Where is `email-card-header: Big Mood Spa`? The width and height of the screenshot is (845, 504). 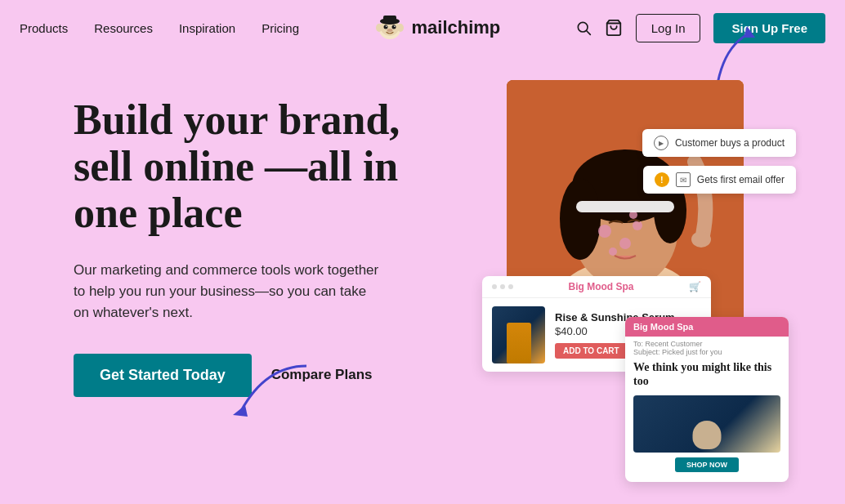
email-card-header: Big Mood Spa is located at coordinates (707, 327).